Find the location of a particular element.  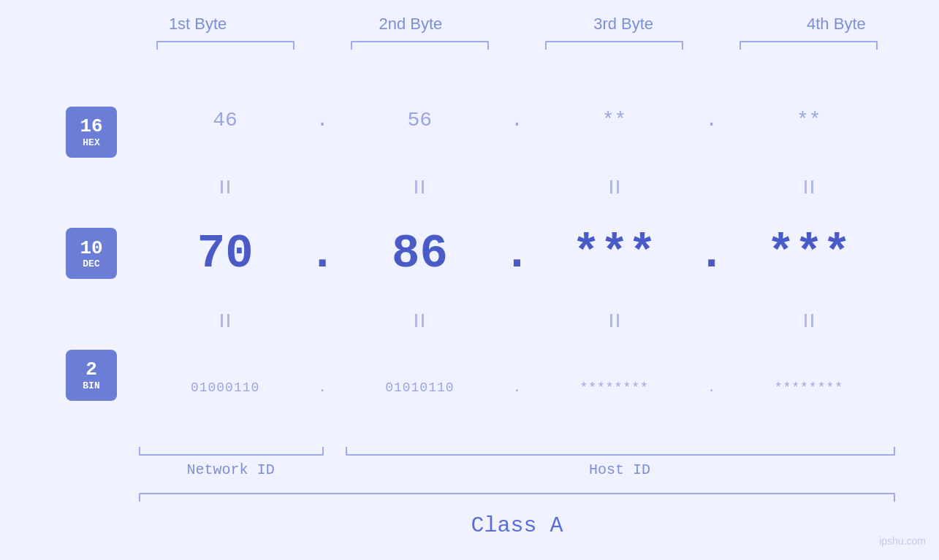

eq1-b1 is located at coordinates (225, 187).